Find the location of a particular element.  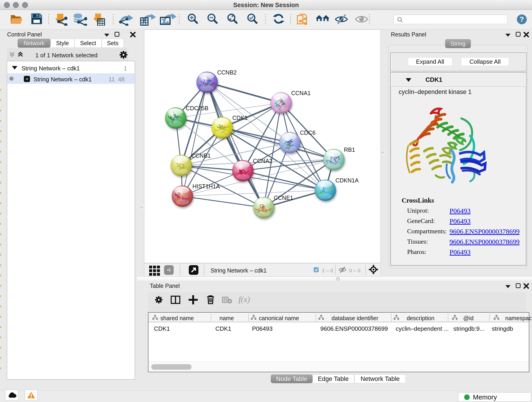

svg-text: CDC6 is located at coordinates (308, 133).